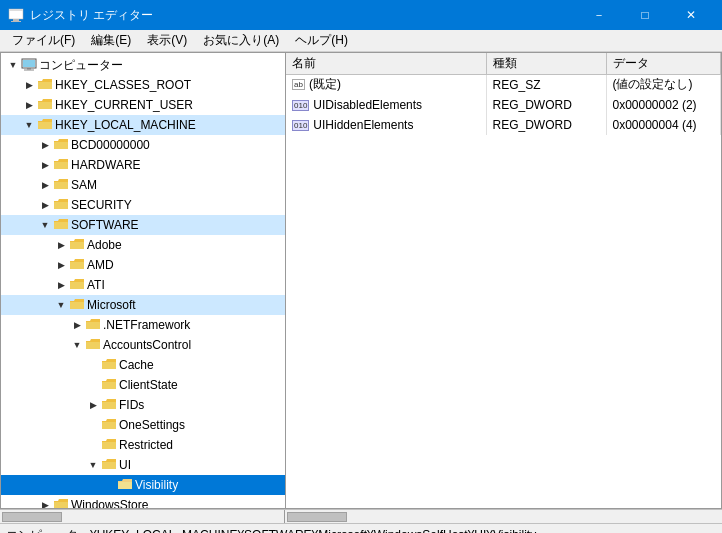 Image resolution: width=722 pixels, height=533 pixels. What do you see at coordinates (77, 285) in the screenshot?
I see `folder-ati-icon` at bounding box center [77, 285].